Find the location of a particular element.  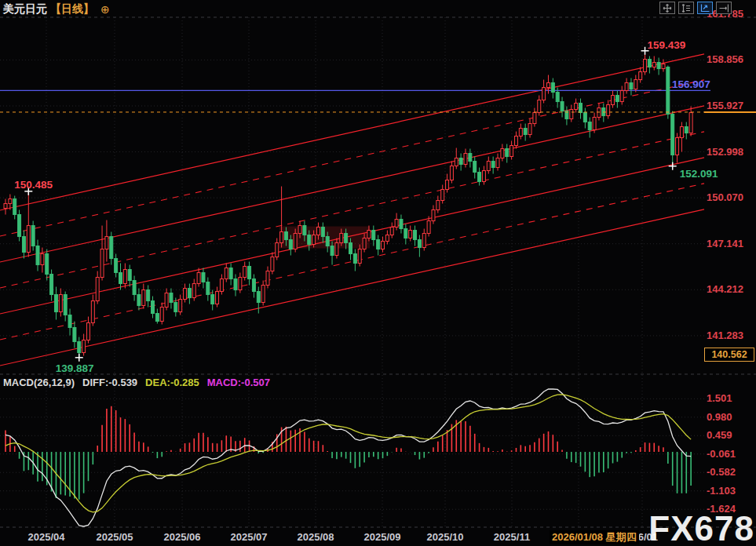

macd-header: MACD(26,12,9) DIFF:-0.539 DEA:-0.285 MAC… is located at coordinates (137, 383).